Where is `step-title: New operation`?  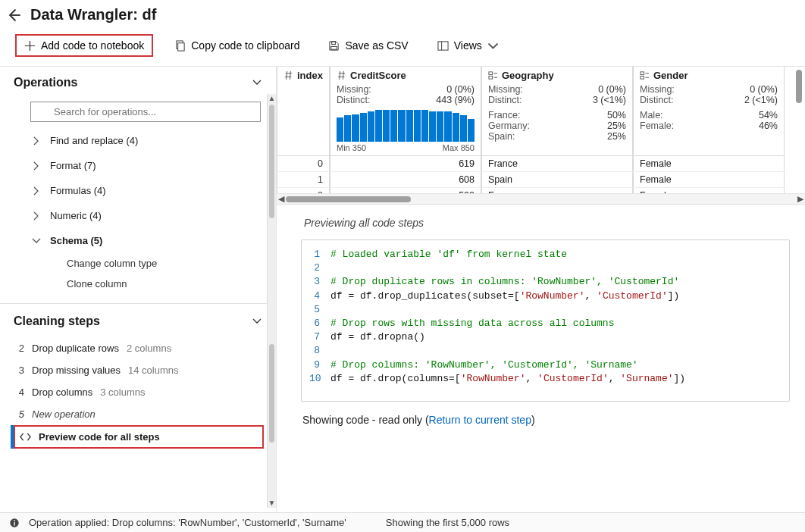 step-title: New operation is located at coordinates (64, 414).